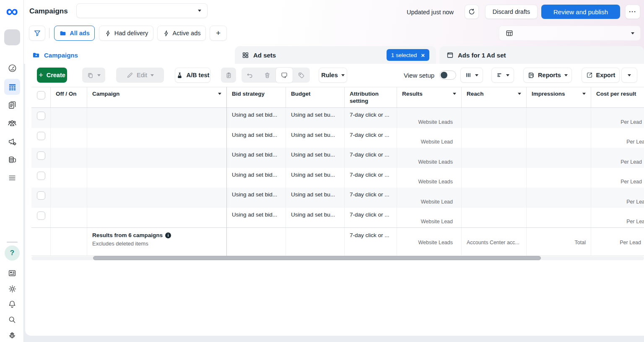  What do you see at coordinates (12, 87) in the screenshot?
I see `nav-campaigns` at bounding box center [12, 87].